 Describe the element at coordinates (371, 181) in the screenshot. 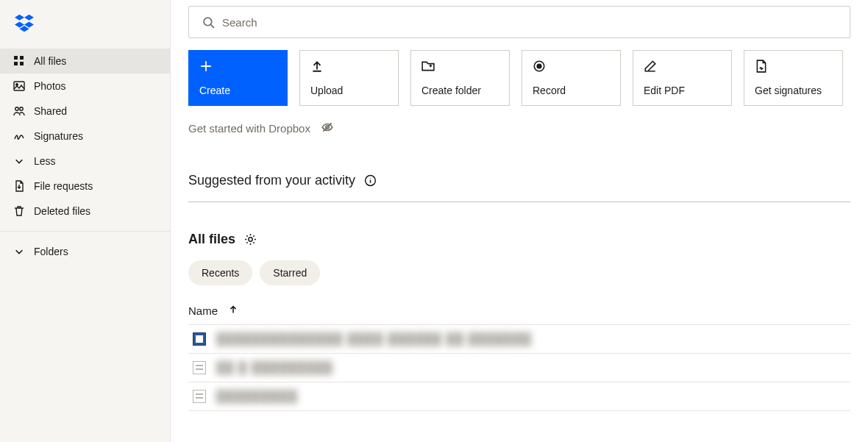

I see `info-icon` at that location.